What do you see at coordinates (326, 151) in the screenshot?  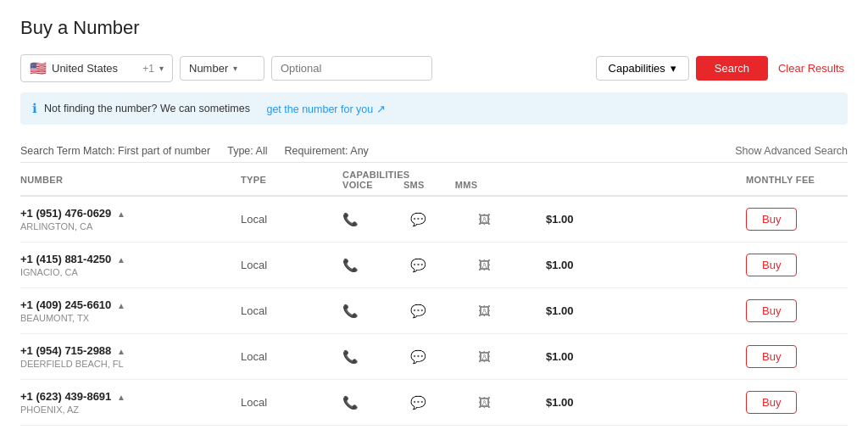 I see `requirement-meta-label: Requirement: Any` at bounding box center [326, 151].